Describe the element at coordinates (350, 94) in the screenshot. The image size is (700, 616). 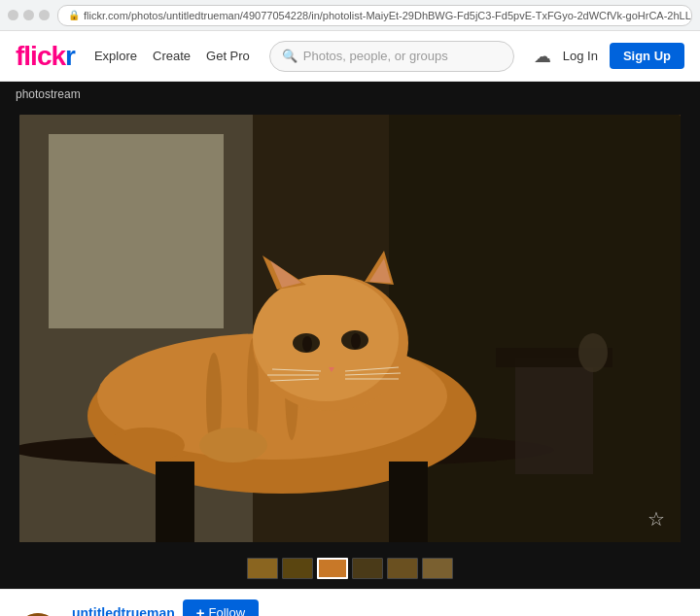
I see `photostream-bar: photostream` at that location.